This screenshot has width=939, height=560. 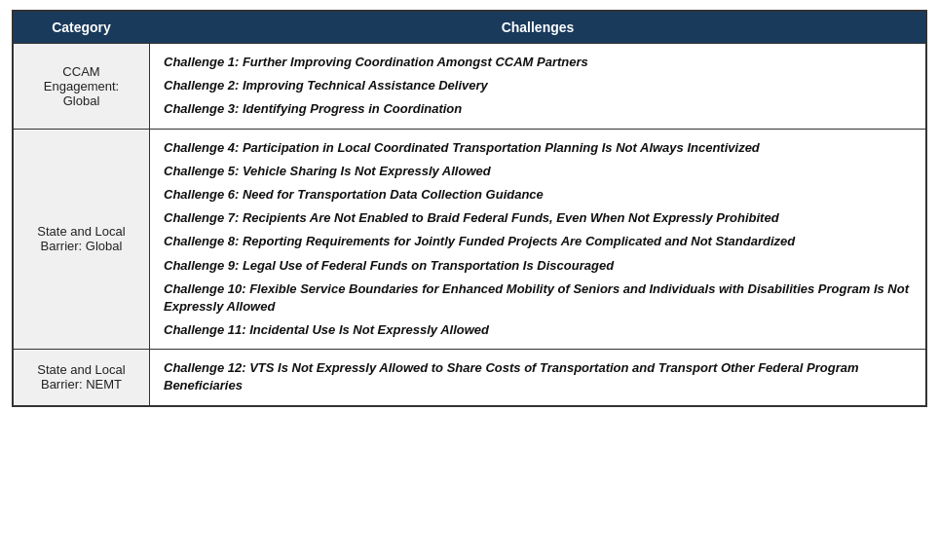 What do you see at coordinates (538, 298) in the screenshot?
I see `challenge-item: Challenge 10: Flexible Service Boundarie…` at bounding box center [538, 298].